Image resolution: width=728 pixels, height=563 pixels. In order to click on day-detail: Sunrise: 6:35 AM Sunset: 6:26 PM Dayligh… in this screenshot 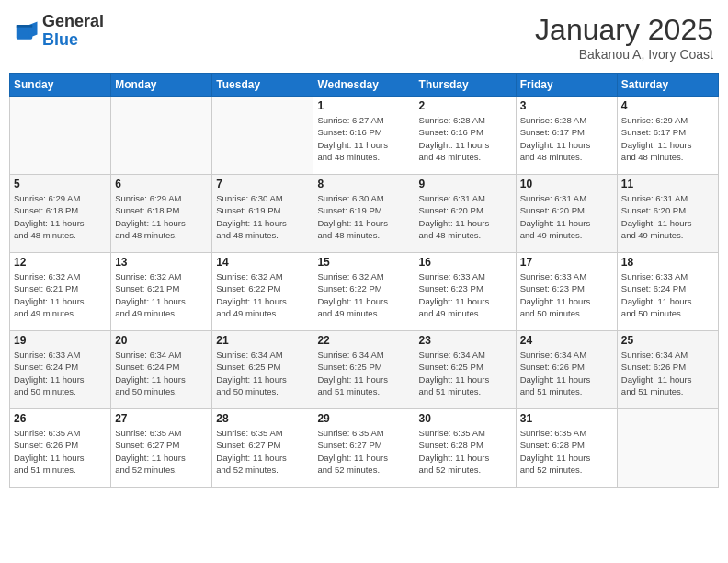, I will do `click(61, 451)`.